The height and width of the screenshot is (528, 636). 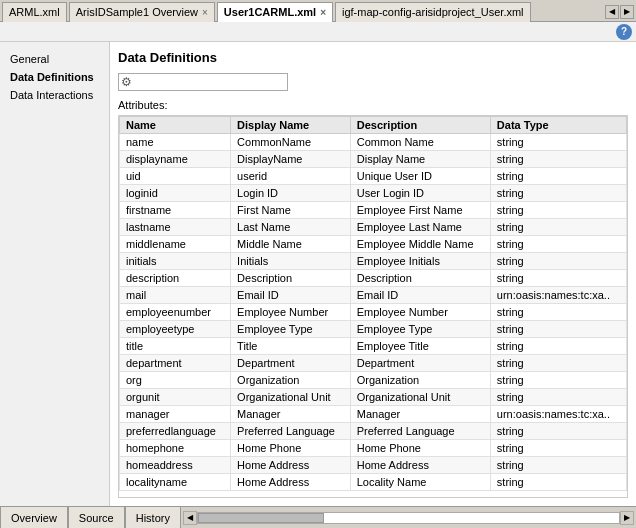 What do you see at coordinates (420, 330) in the screenshot?
I see `cell-description: Employee Type` at bounding box center [420, 330].